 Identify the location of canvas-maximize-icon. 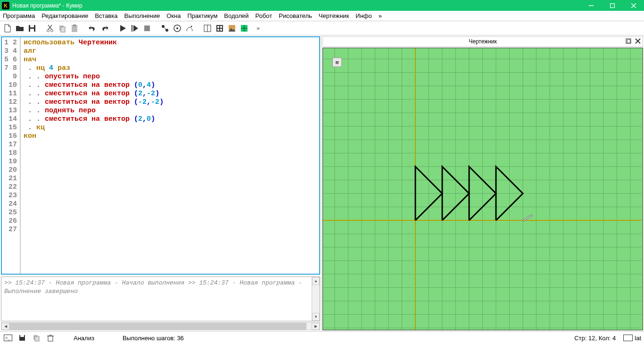
(628, 42).